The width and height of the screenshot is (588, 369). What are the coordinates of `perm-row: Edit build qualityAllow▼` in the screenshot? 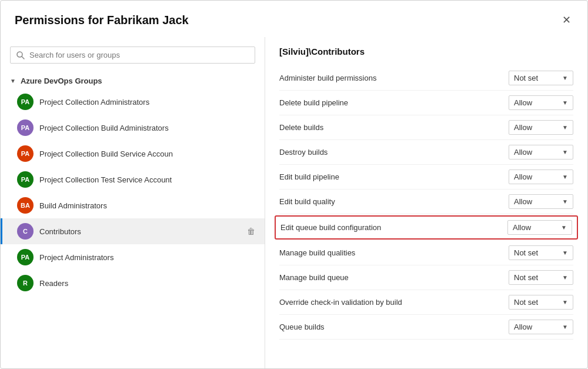 It's located at (426, 202).